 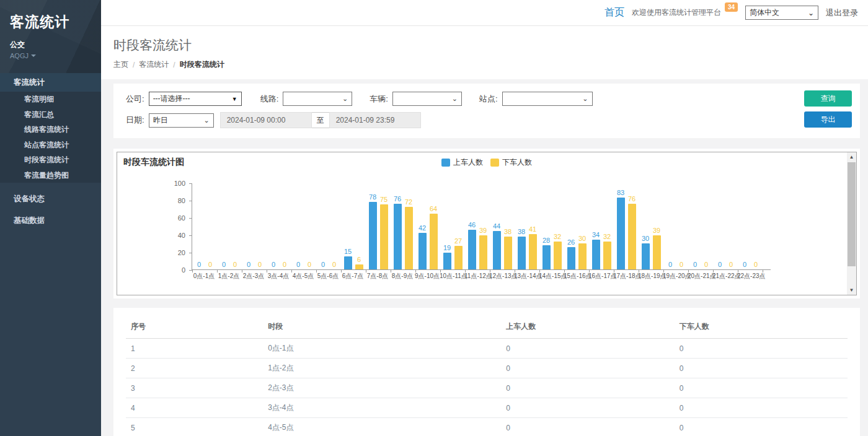 I want to click on notification-badge: 34, so click(x=732, y=7).